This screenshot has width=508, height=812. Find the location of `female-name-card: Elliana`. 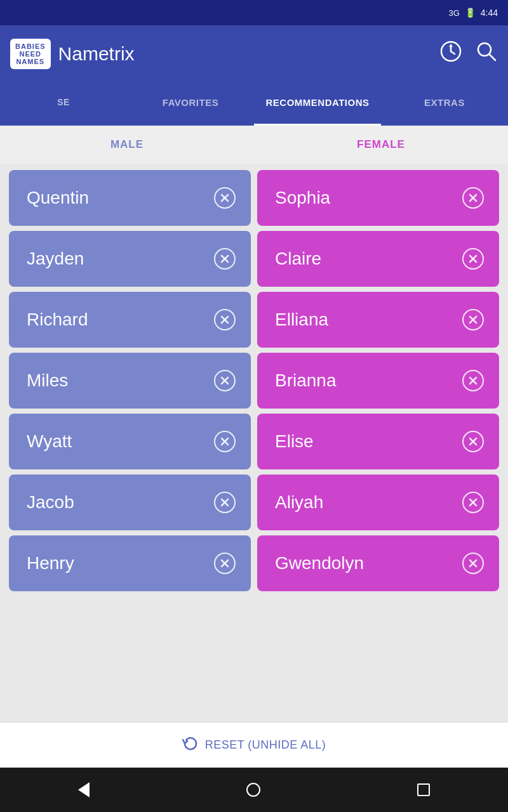

female-name-card: Elliana is located at coordinates (378, 320).